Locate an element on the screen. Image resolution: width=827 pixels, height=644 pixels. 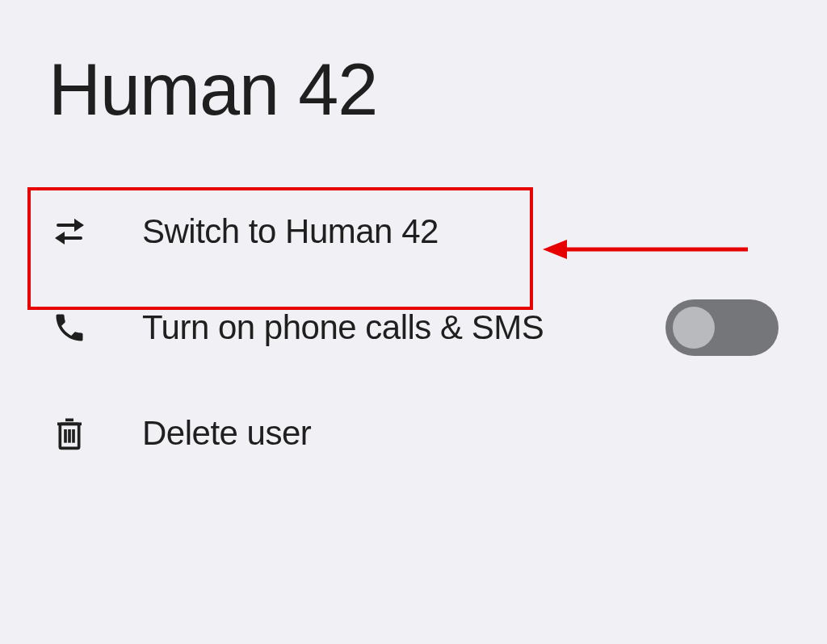
trash-icon is located at coordinates (69, 433).